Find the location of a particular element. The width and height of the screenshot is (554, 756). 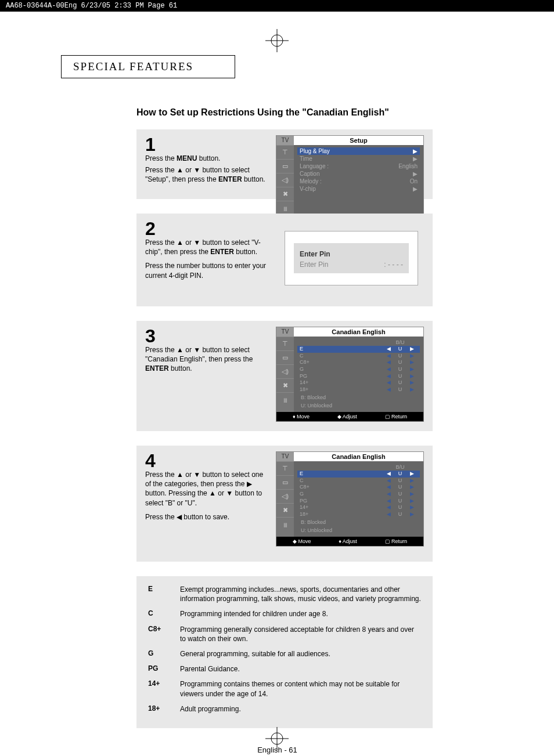

foot-move: ◆ Move is located at coordinates (302, 541).